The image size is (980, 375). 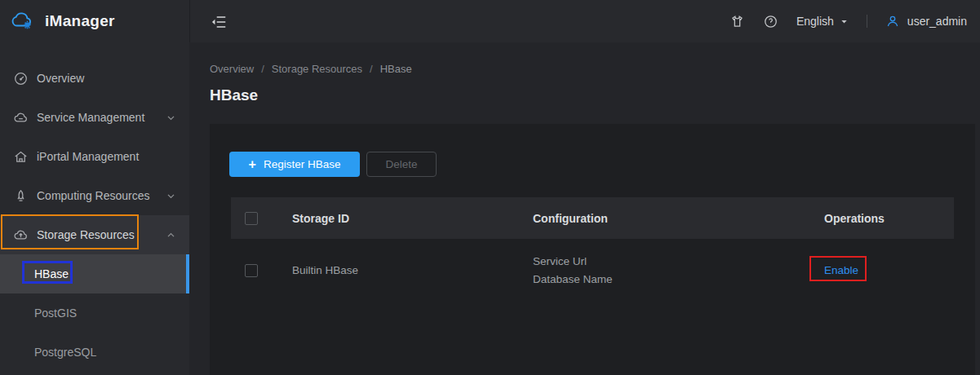 What do you see at coordinates (24, 21) in the screenshot?
I see `cloud-gear-logo-icon` at bounding box center [24, 21].